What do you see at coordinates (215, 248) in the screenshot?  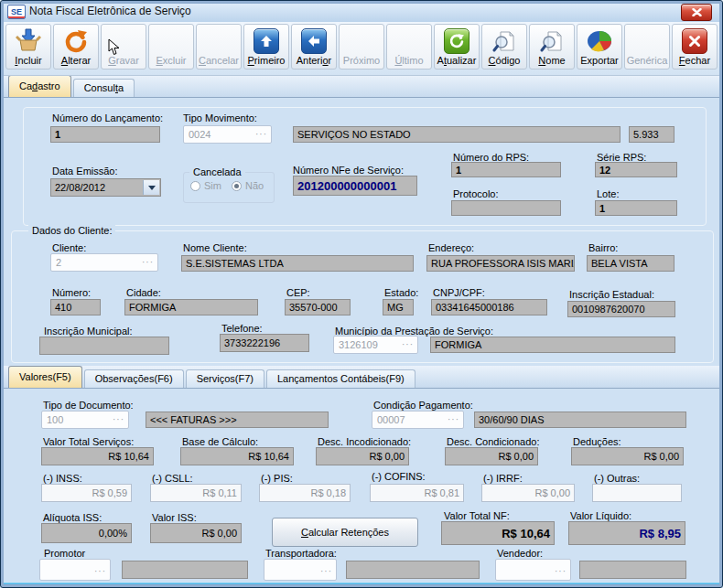 I see `nome-cliente-label: Nome Cliente:` at bounding box center [215, 248].